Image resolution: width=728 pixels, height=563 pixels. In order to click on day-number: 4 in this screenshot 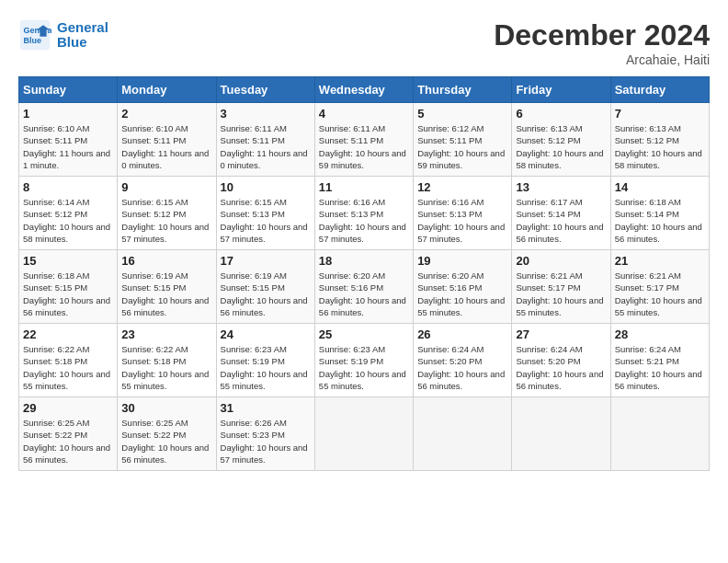, I will do `click(364, 114)`.